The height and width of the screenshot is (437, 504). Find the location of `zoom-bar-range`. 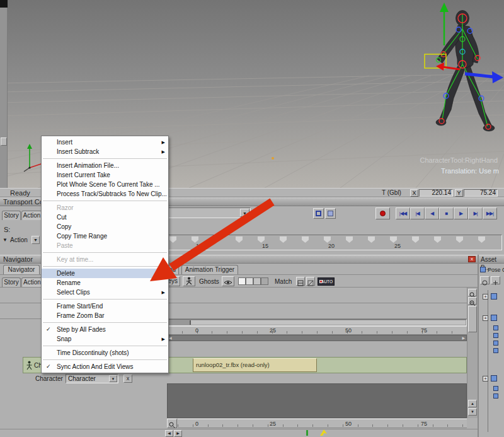

zoom-bar-range is located at coordinates (328, 323).